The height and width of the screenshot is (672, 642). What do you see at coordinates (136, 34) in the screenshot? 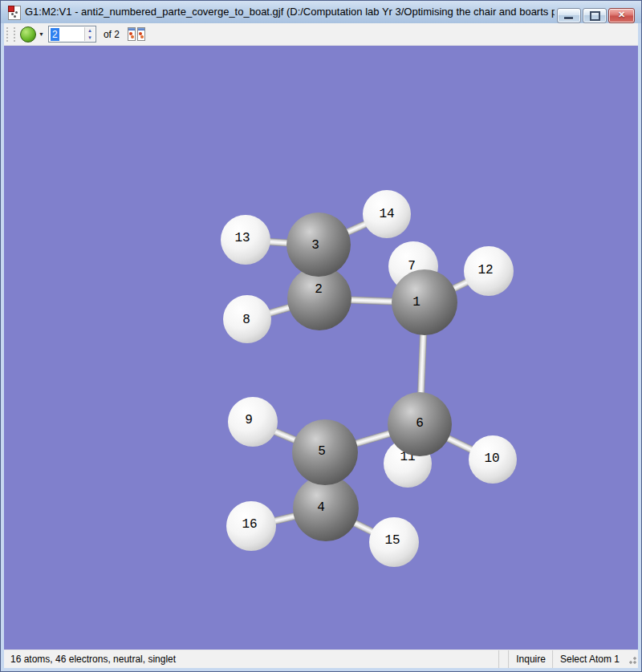
I see `structure-windows-icon` at bounding box center [136, 34].